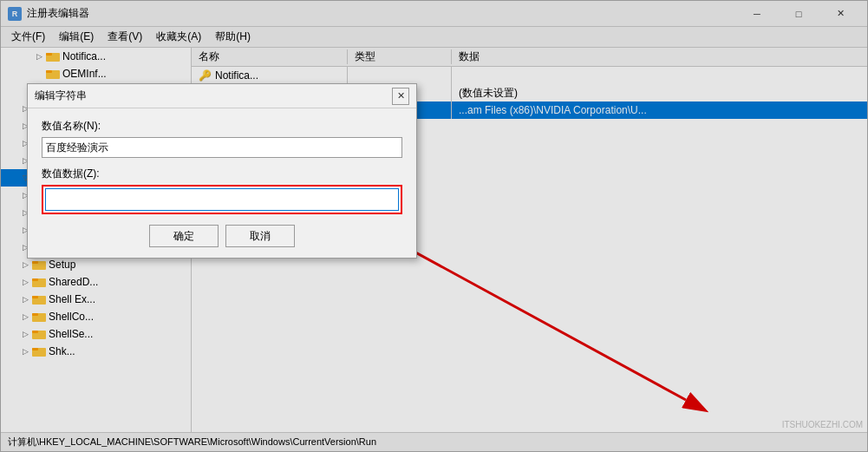 This screenshot has width=868, height=452. What do you see at coordinates (757, 14) in the screenshot?
I see `minimize-button: ─` at bounding box center [757, 14].